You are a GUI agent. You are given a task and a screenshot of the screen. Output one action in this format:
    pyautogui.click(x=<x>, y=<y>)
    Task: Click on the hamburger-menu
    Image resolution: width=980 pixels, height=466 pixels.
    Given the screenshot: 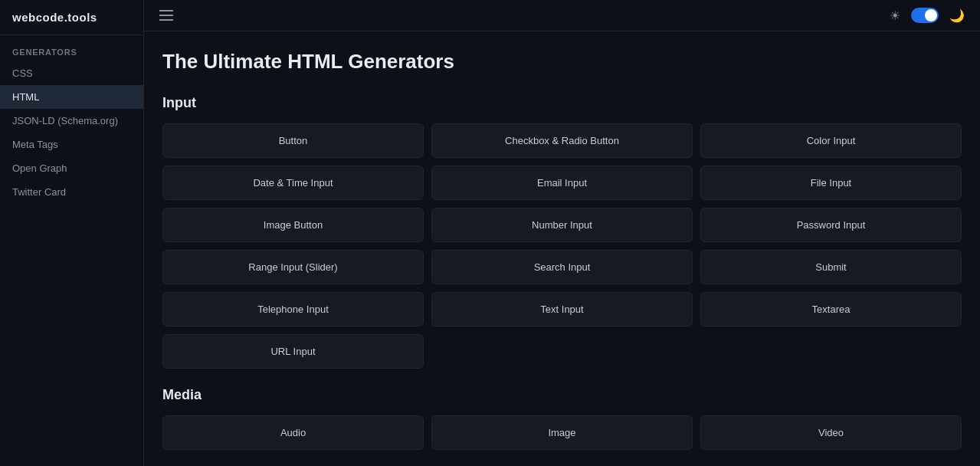 What is the action you would take?
    pyautogui.click(x=166, y=15)
    